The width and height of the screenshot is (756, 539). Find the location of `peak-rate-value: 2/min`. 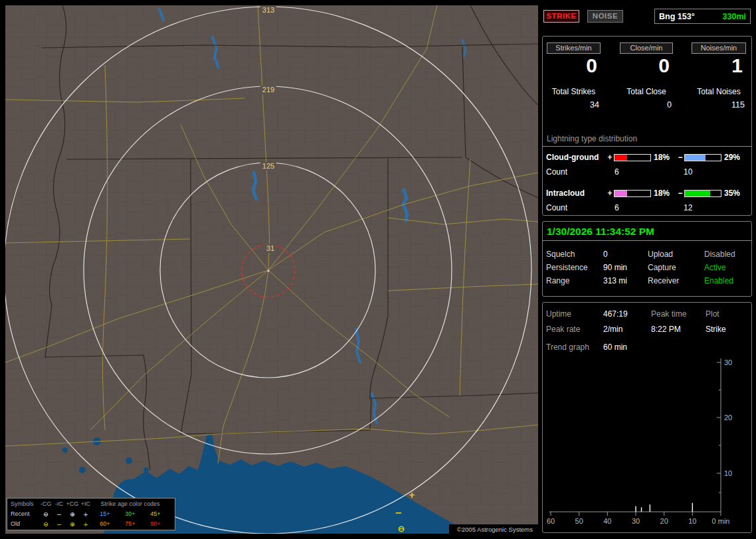

peak-rate-value: 2/min is located at coordinates (627, 329).